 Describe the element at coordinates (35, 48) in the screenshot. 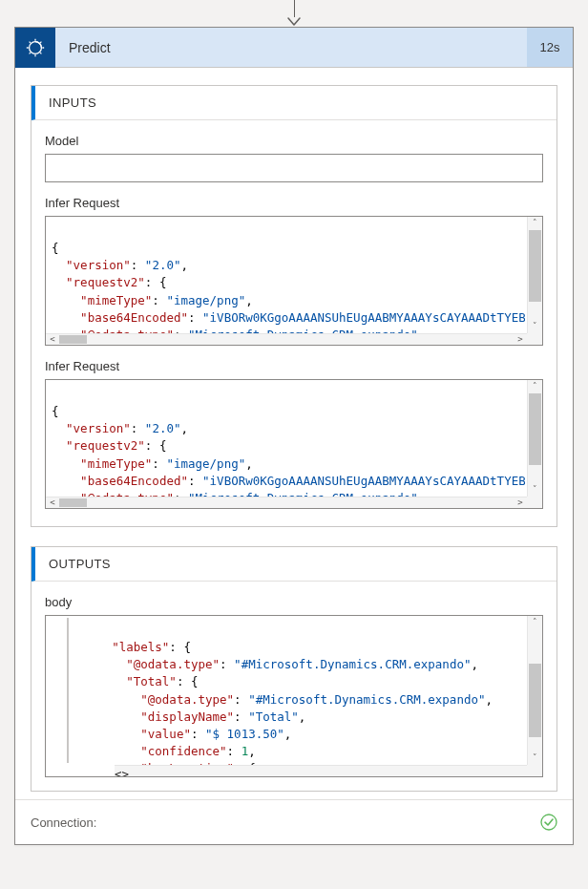

I see `predict-icon` at that location.